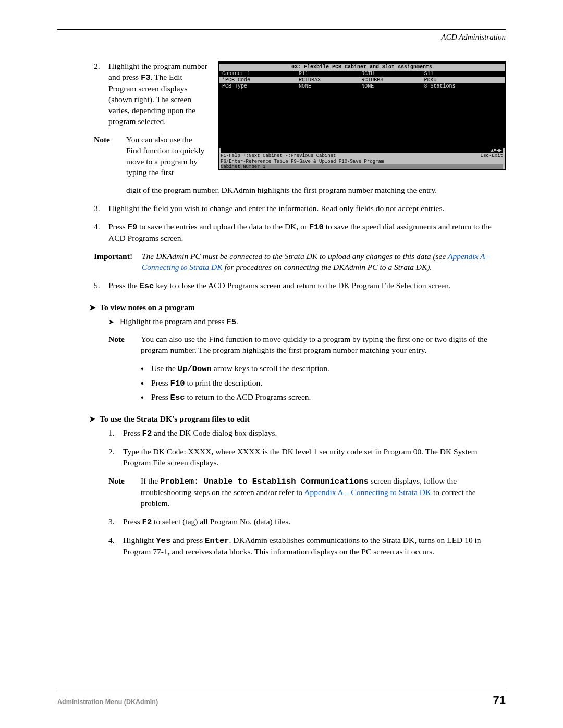 This screenshot has height=728, width=563. Describe the element at coordinates (178, 398) in the screenshot. I see `key-esc-2: Esc` at that location.